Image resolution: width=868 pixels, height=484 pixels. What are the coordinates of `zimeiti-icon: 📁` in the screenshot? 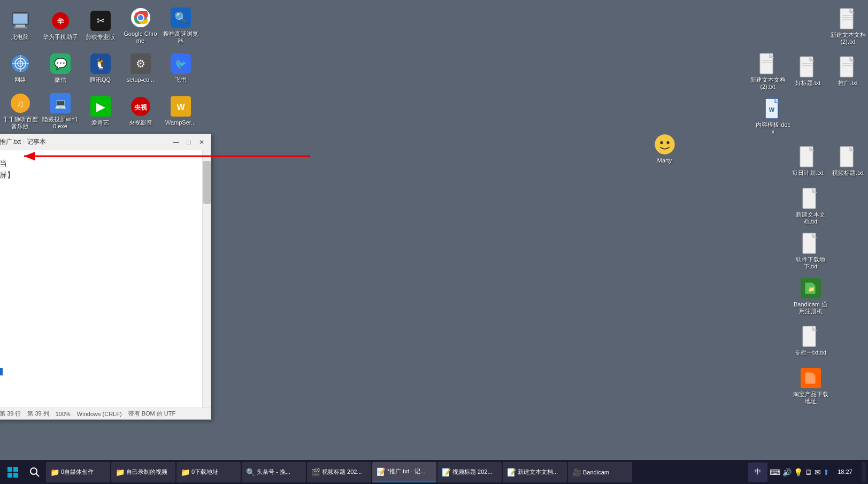 It's located at (55, 472).